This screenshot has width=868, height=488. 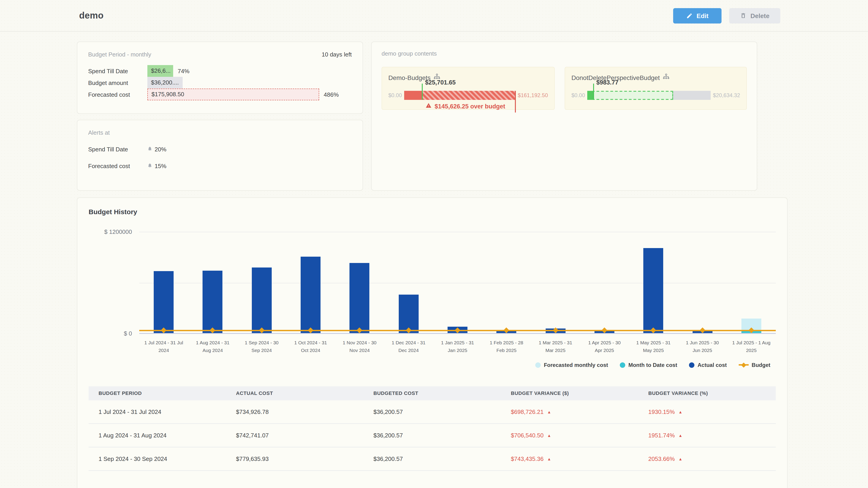 I want to click on x-axis-label: 1 Jul 2025 - 1 Aug 2025, so click(x=751, y=347).